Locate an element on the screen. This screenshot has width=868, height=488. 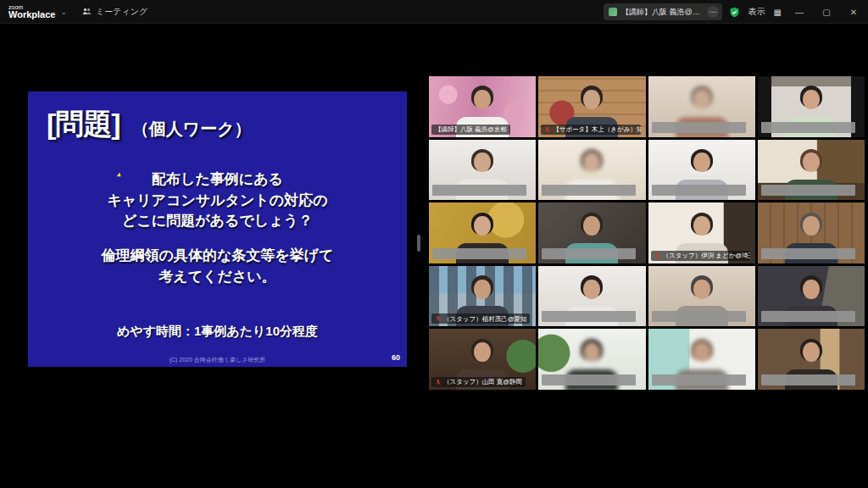
participant-tile: 【講師】八阪 義浩@京都 is located at coordinates (482, 107).